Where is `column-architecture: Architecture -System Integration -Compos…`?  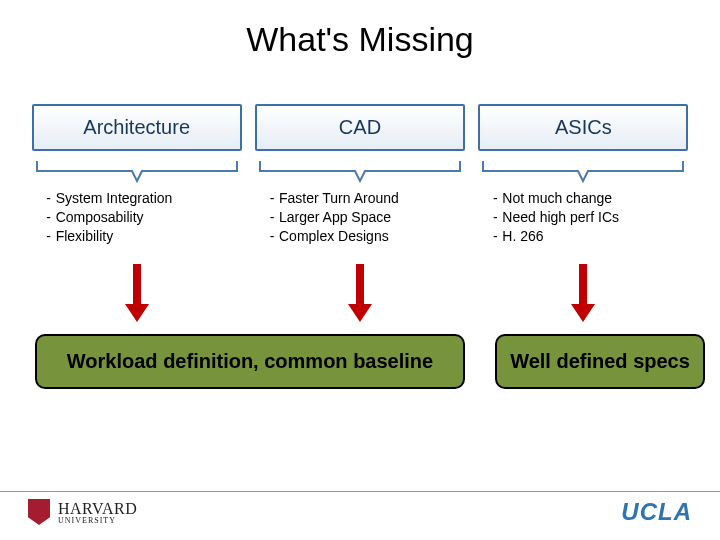 column-architecture: Architecture -System Integration -Compos… is located at coordinates (137, 214).